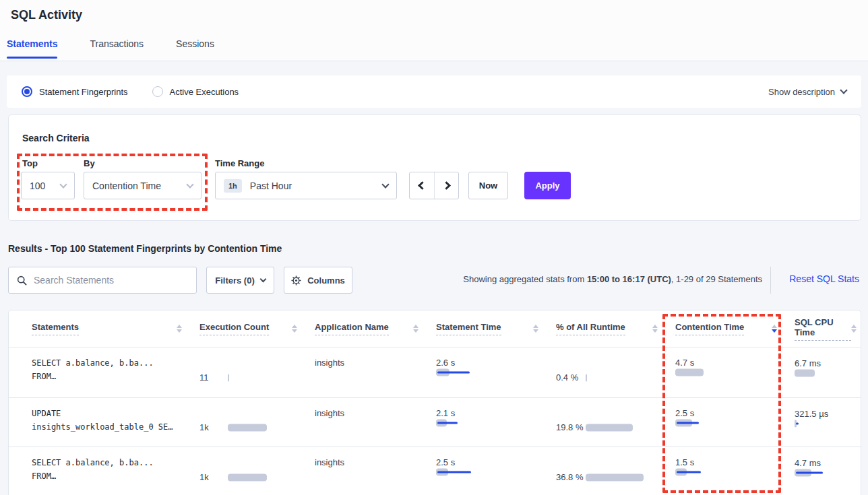 The image size is (868, 495). Describe the element at coordinates (735, 422) in the screenshot. I see `contention-time-cell: 2.5 s` at that location.